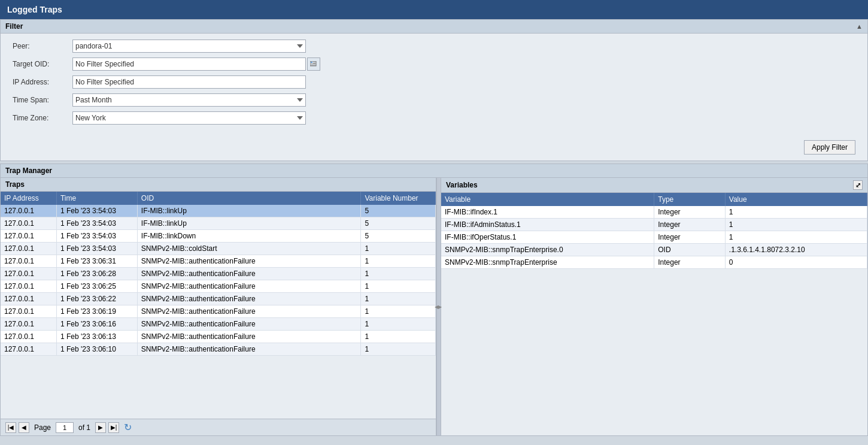 This screenshot has height=445, width=868. What do you see at coordinates (114, 428) in the screenshot?
I see `last-page-btn: ▶|` at bounding box center [114, 428].